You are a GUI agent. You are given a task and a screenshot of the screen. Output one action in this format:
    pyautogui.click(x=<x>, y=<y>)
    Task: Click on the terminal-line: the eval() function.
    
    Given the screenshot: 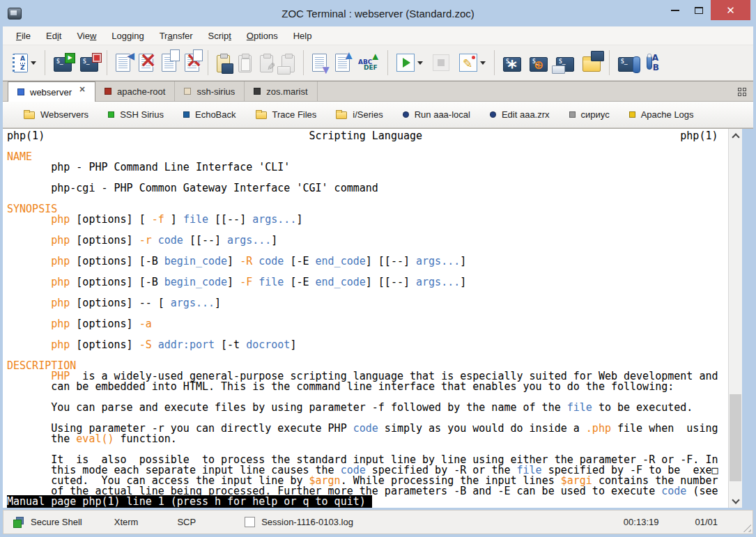 What is the action you would take?
    pyautogui.click(x=368, y=439)
    